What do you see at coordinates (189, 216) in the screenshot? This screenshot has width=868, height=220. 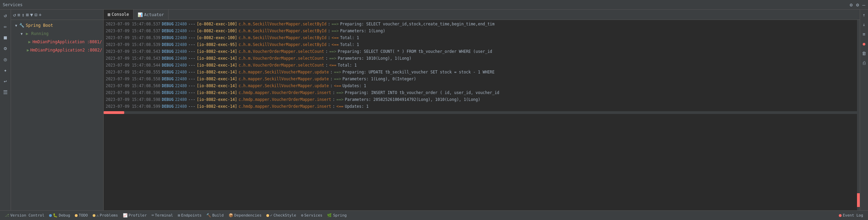 I see `endpoints-button: ⊞ Endpoints` at bounding box center [189, 216].